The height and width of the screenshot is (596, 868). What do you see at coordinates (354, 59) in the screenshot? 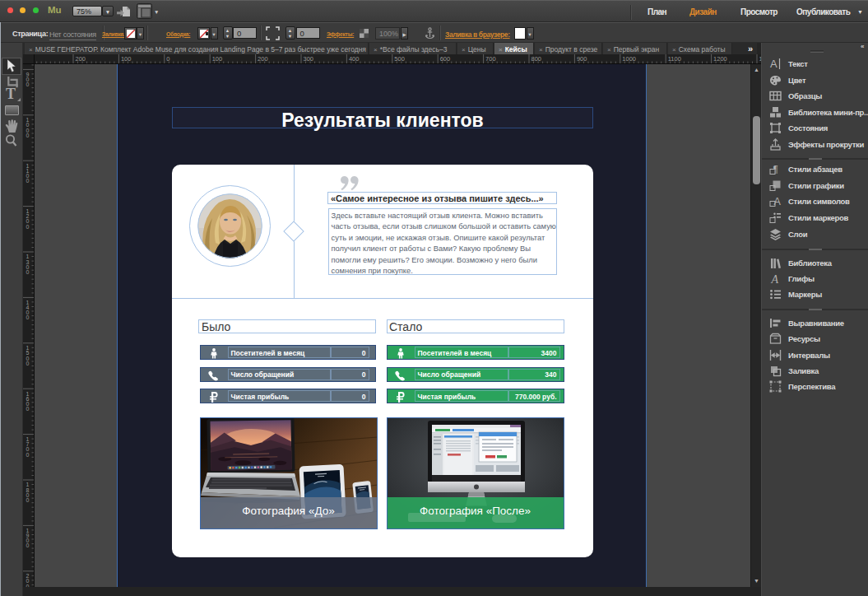
I see `svg-text: 400` at bounding box center [354, 59].